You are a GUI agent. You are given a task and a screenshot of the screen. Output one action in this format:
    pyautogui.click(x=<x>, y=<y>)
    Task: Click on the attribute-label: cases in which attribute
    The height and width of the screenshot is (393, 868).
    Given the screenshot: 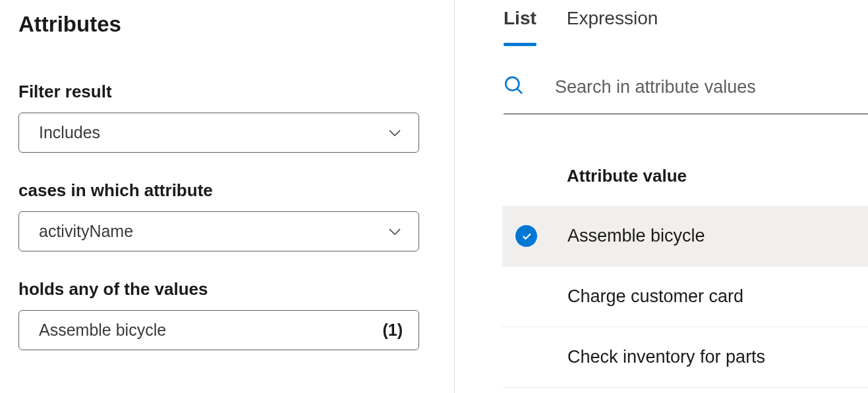 What is the action you would take?
    pyautogui.click(x=227, y=191)
    